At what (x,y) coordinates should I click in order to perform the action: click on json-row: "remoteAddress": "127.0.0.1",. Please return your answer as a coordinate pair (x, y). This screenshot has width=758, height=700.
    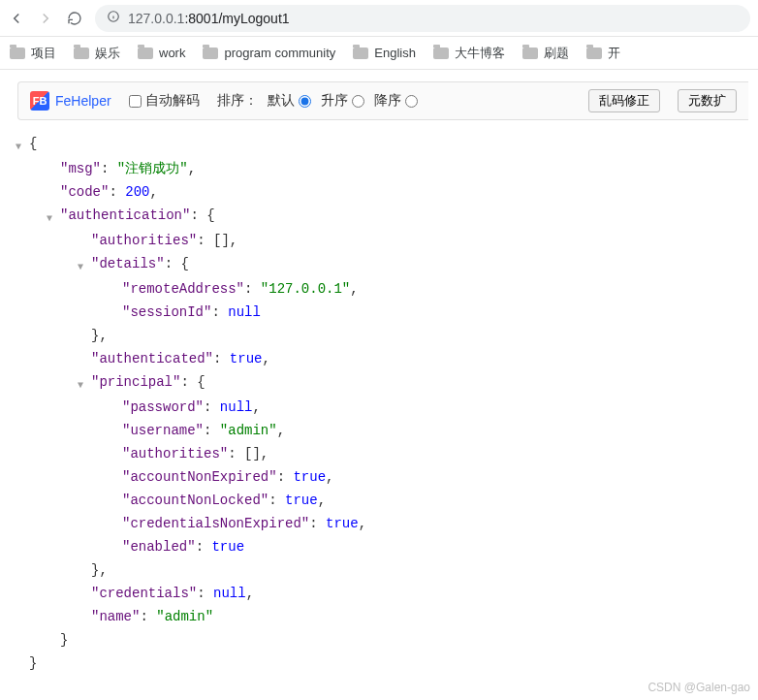
    Looking at the image, I should click on (383, 289).